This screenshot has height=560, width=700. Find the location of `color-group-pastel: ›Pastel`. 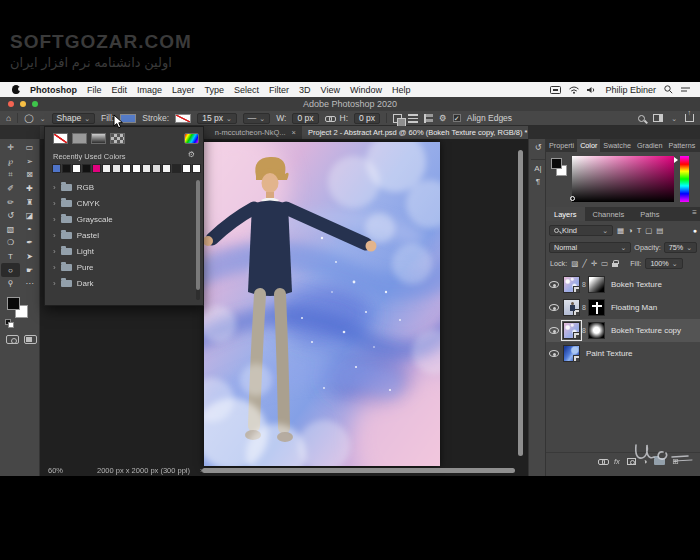

color-group-pastel: ›Pastel is located at coordinates (119, 235).